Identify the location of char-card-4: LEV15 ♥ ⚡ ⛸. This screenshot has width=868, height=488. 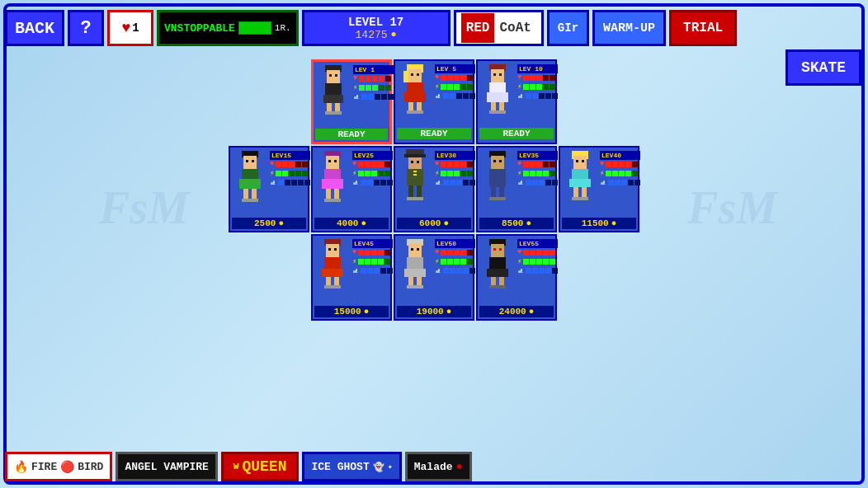
(269, 190).